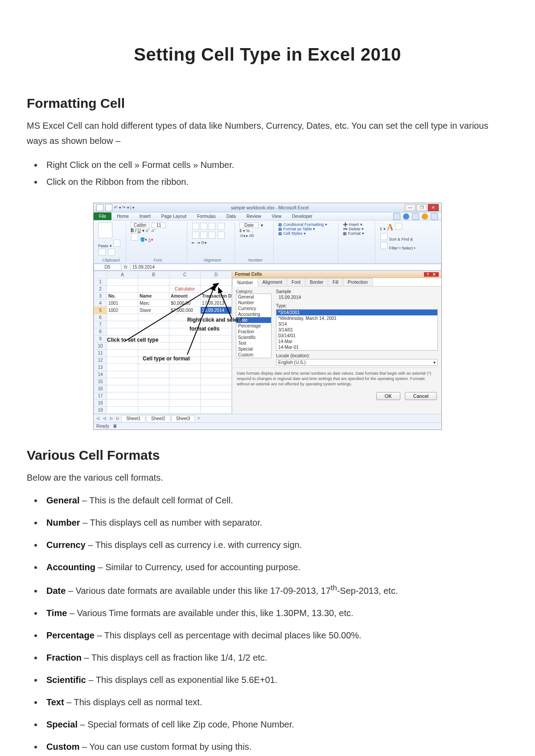 This screenshot has height=756, width=535. What do you see at coordinates (357, 341) in the screenshot?
I see `type-item: 14-Mar` at bounding box center [357, 341].